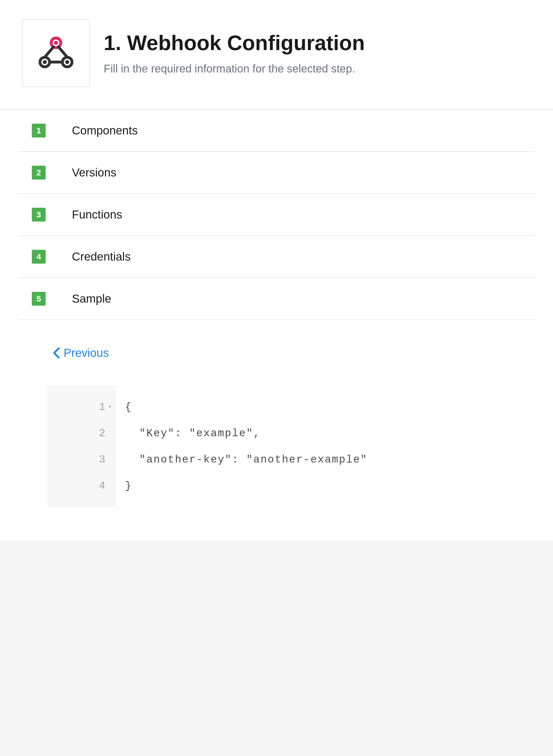 The width and height of the screenshot is (553, 756). What do you see at coordinates (39, 131) in the screenshot?
I see `step-badge: 1` at bounding box center [39, 131].